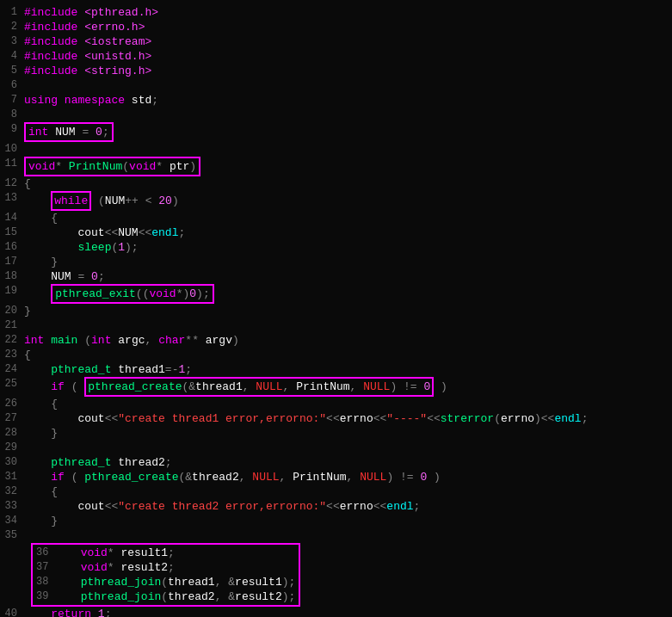  I want to click on line-39: 39 pthread_join(thread2, &result2);, so click(165, 597).